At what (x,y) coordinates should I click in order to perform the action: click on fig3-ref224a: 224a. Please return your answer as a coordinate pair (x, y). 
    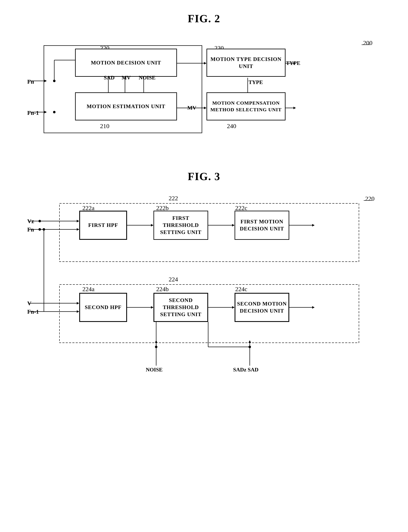
    Looking at the image, I should click on (88, 289).